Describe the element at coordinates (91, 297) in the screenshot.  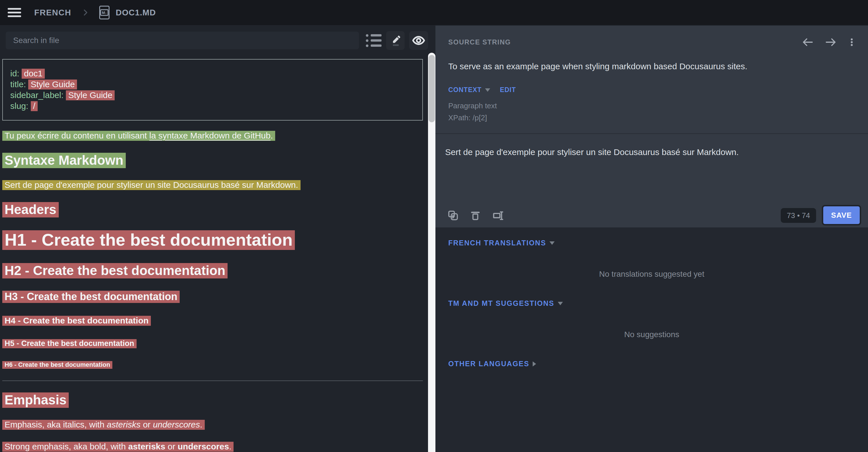
I see `untranslated-string: H3 - Create the best documentation` at that location.